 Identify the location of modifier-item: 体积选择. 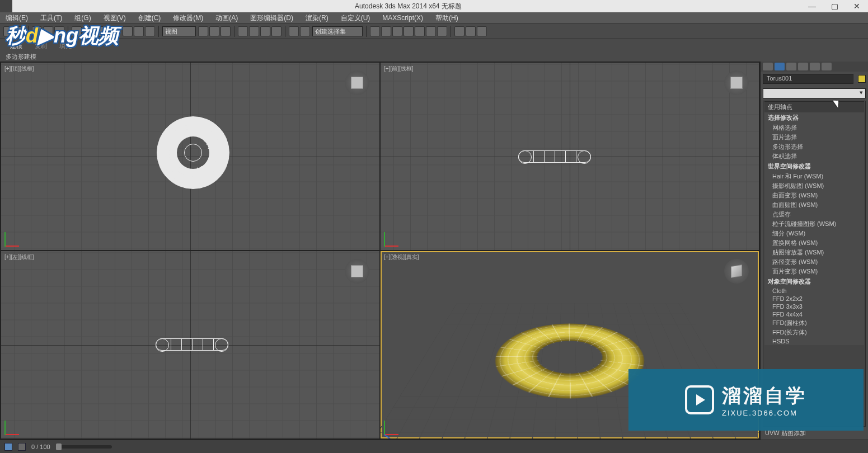
(814, 157).